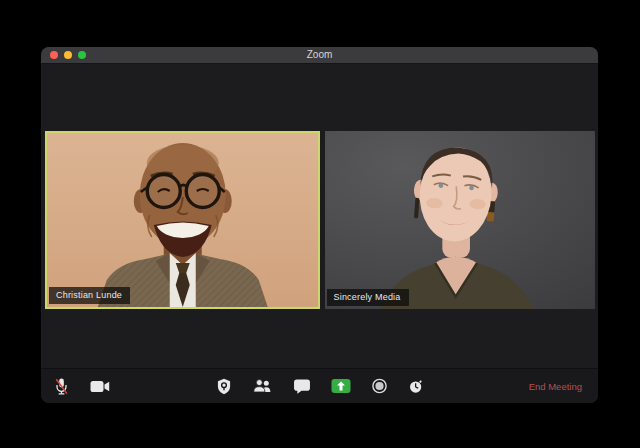  Describe the element at coordinates (262, 386) in the screenshot. I see `participants-button` at that location.